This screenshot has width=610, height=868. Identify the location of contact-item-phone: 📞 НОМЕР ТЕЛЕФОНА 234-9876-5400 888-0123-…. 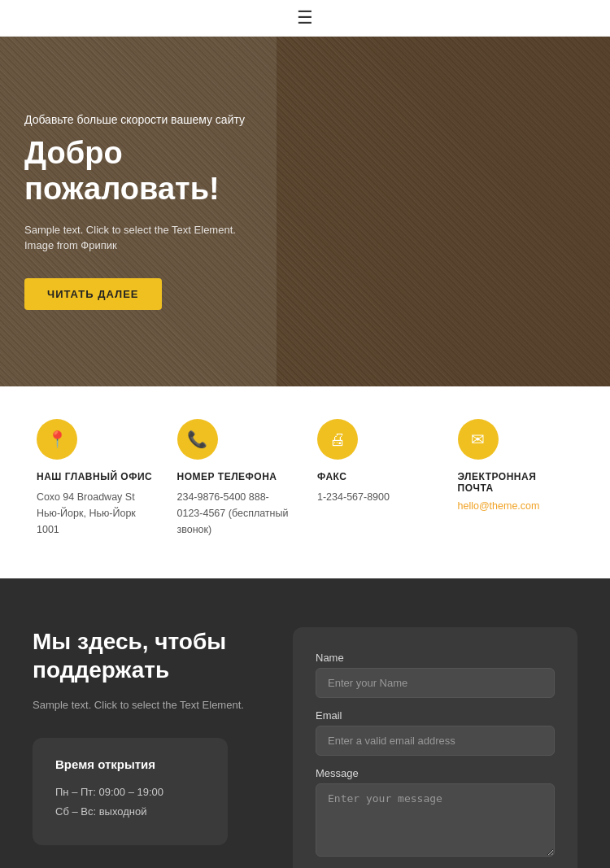
(236, 478).